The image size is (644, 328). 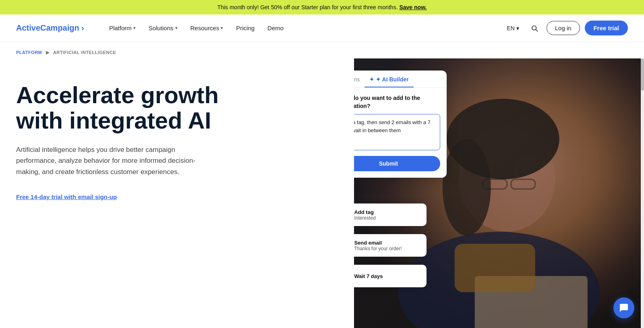 What do you see at coordinates (400, 124) in the screenshot?
I see `ai-builder-card: Actions ✦ ✦ AI Builder What do you want …` at bounding box center [400, 124].